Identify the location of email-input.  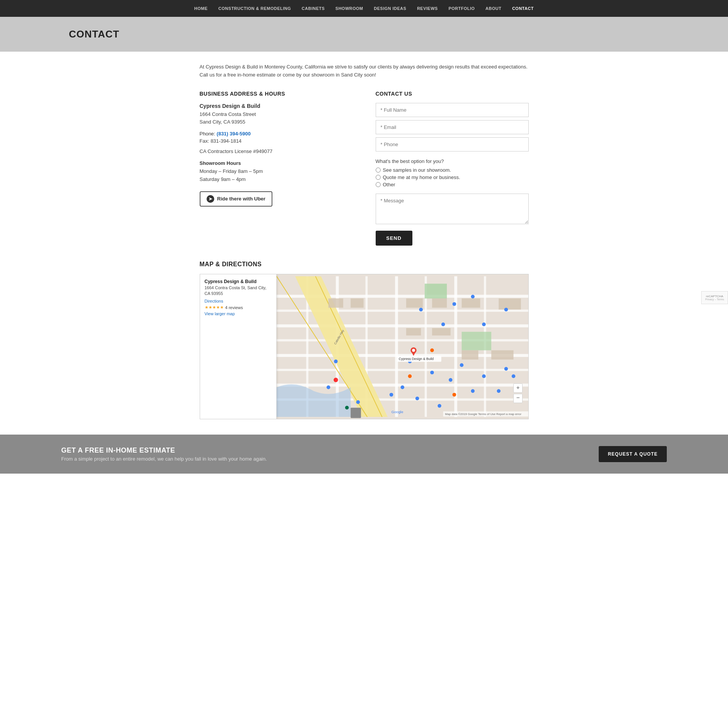
(452, 127).